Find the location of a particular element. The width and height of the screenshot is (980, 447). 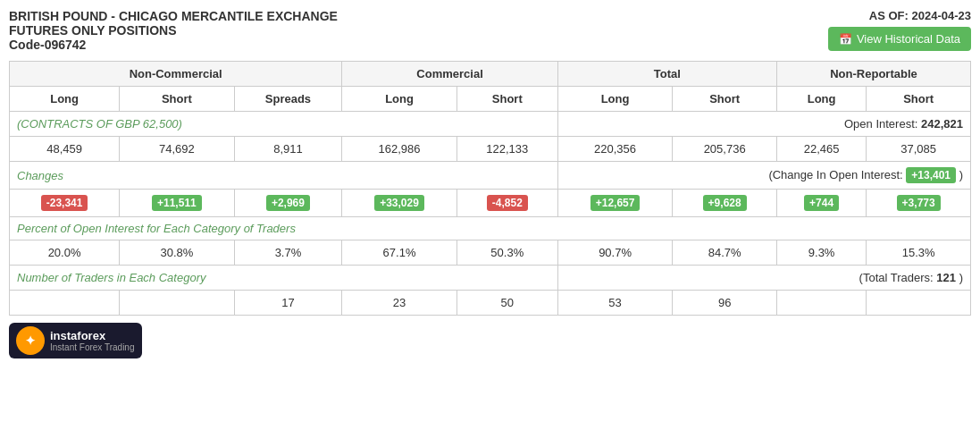

val-short-3: 205,736 is located at coordinates (725, 149).